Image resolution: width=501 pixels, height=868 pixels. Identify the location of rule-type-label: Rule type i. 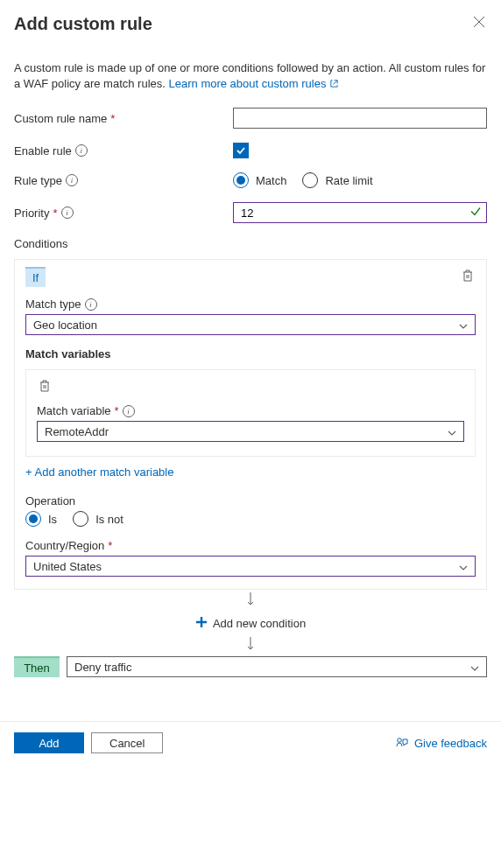
(123, 180).